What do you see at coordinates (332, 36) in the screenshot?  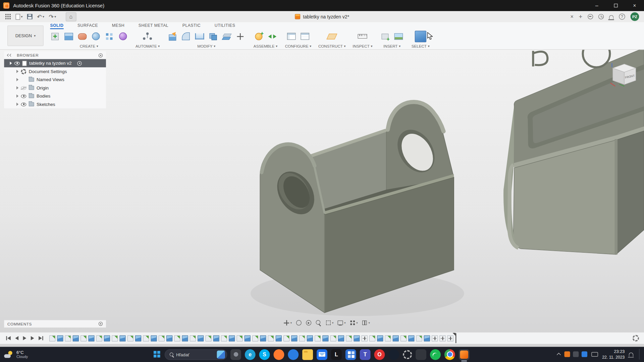 I see `construct-plane-icon` at bounding box center [332, 36].